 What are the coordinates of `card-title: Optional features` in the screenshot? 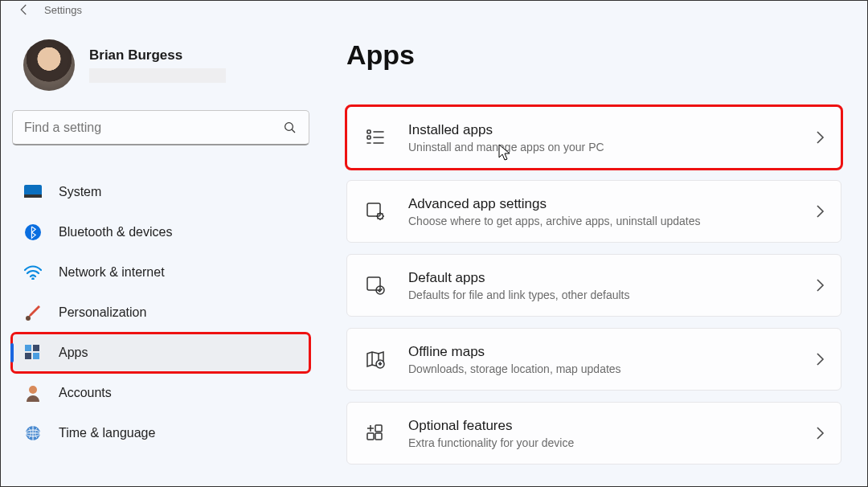 It's located at (612, 426).